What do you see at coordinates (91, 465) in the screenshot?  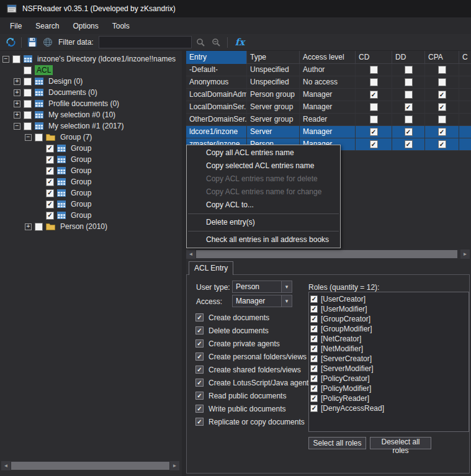 I see `scrollbar-thumb` at bounding box center [91, 465].